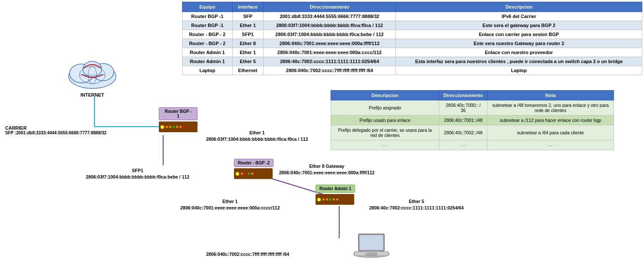 The width and height of the screenshot is (644, 267). Describe the element at coordinates (472, 120) in the screenshot. I see `second-table: Descripcion Direccionamiento Nota Prefij…` at that location.